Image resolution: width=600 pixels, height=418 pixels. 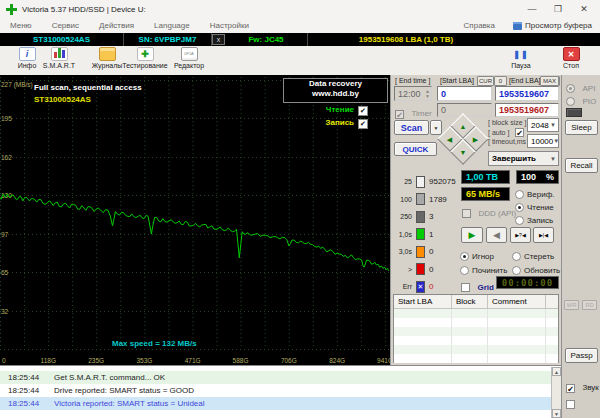 I want to click on start-button: ▶, so click(x=472, y=235).